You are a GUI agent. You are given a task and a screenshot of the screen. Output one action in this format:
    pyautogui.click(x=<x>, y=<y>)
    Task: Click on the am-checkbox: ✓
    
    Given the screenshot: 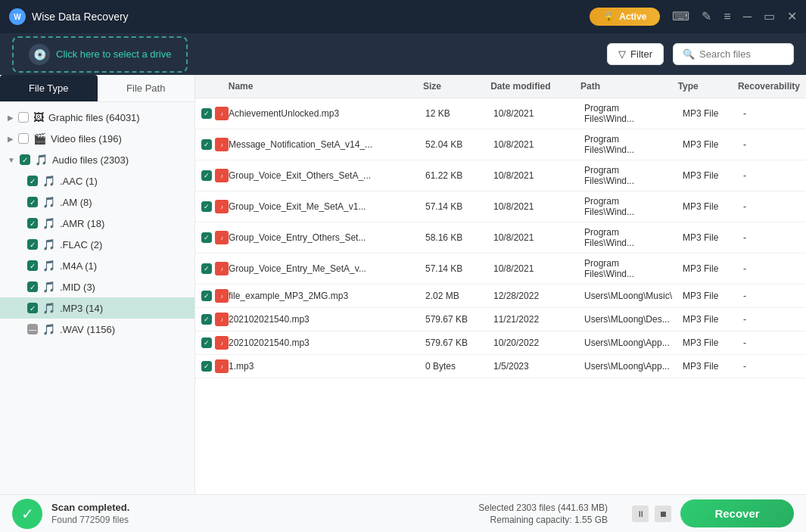 What is the action you would take?
    pyautogui.click(x=33, y=202)
    